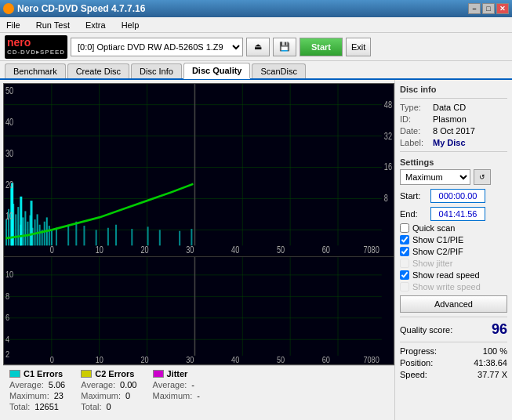 This screenshot has width=512, height=420. I want to click on c1-total-val: 12651, so click(47, 407).